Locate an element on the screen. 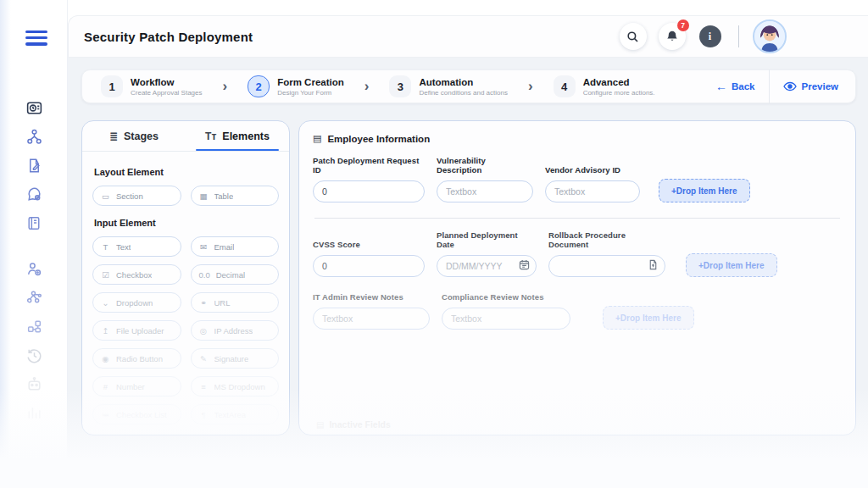  back-button: ← Back is located at coordinates (736, 86).